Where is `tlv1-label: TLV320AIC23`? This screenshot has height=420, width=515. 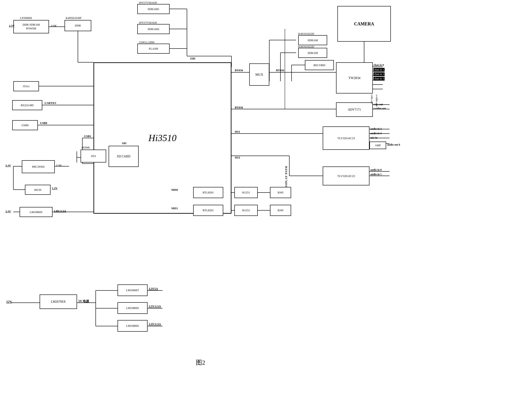
tlv1-label: TLV320AIC23 is located at coordinates (346, 138).